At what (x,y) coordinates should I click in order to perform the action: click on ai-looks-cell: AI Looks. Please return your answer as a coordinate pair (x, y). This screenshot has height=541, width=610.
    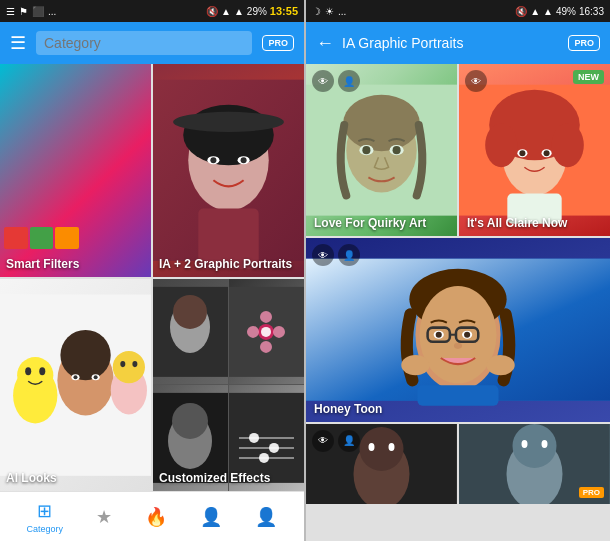
    Looking at the image, I should click on (76, 386).